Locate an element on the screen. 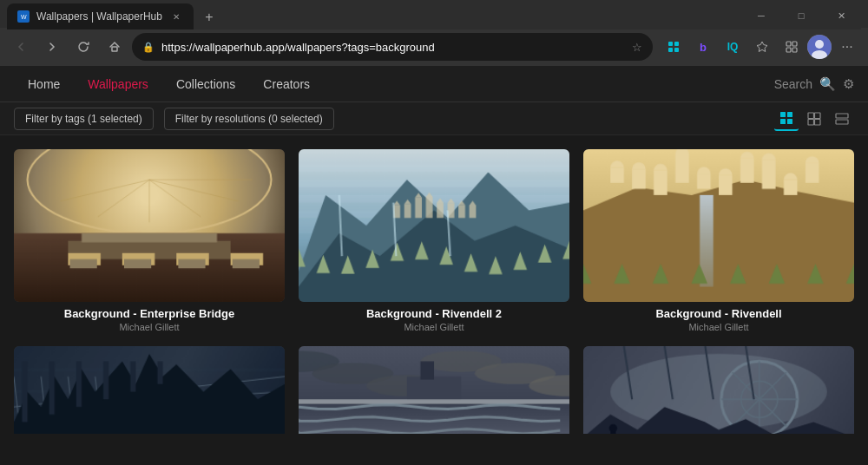 The width and height of the screenshot is (868, 465). nav-collections: Collections is located at coordinates (206, 84).